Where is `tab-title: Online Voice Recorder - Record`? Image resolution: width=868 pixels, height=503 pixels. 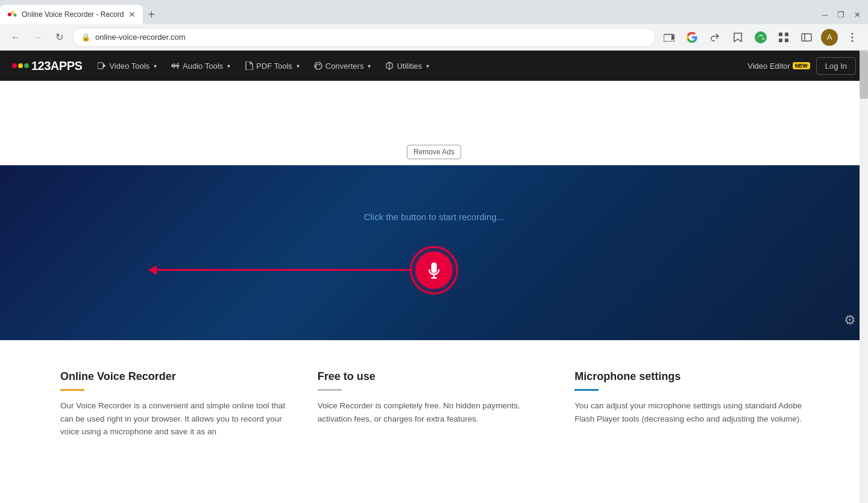
tab-title: Online Voice Recorder - Record is located at coordinates (72, 14).